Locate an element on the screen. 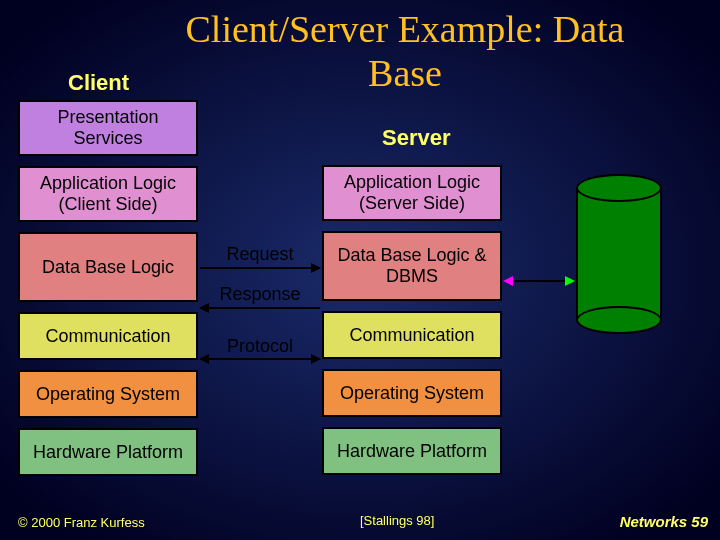 The height and width of the screenshot is (540, 720). database-cylinder-icon is located at coordinates (619, 254).